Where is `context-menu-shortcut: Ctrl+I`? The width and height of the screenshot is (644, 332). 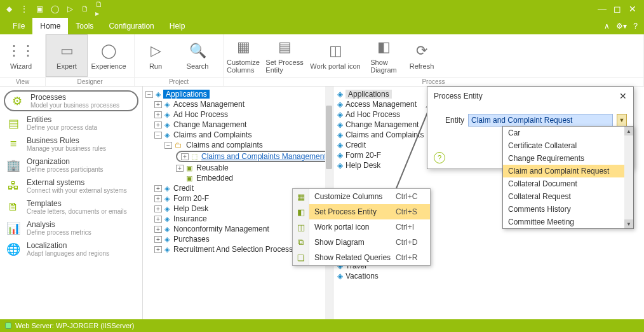
context-menu-shortcut: Ctrl+I is located at coordinates (413, 227).